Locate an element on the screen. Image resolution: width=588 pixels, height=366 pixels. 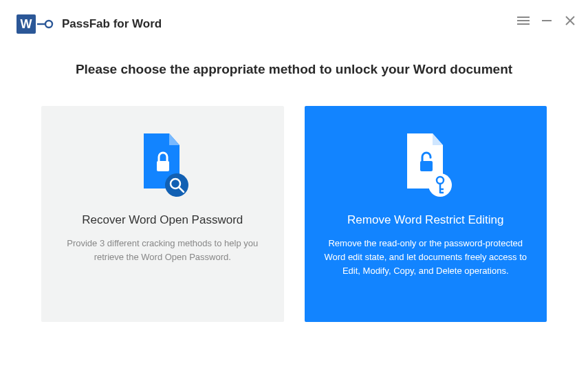
menu-icon is located at coordinates (523, 21).